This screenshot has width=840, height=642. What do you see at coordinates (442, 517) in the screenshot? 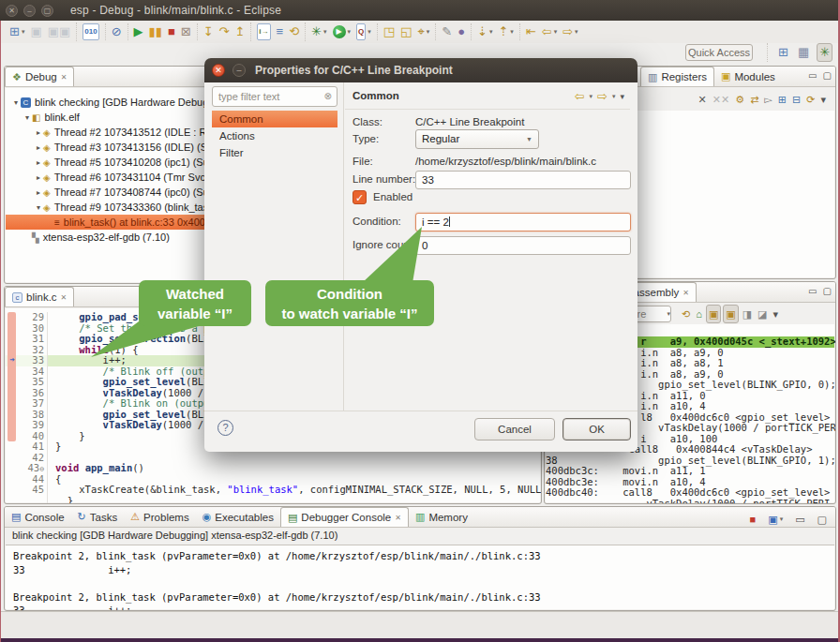
I see `tab-memory: ▥Memory` at bounding box center [442, 517].